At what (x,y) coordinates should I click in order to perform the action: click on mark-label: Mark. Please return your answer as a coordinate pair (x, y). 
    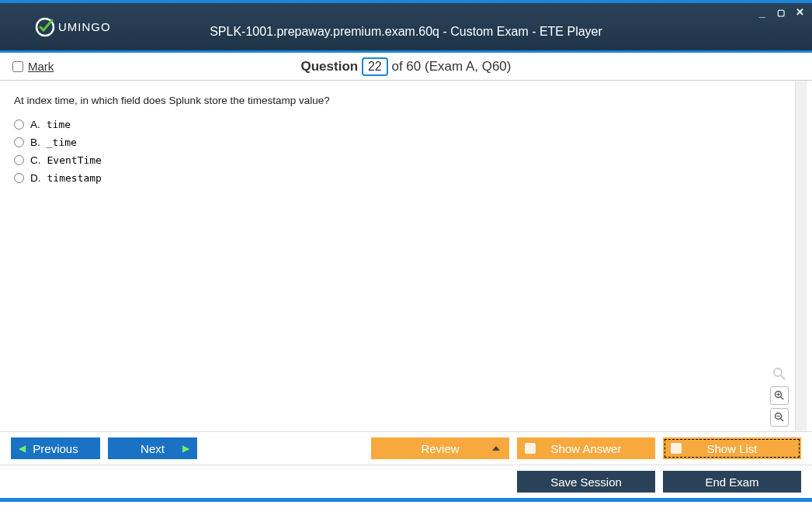
    Looking at the image, I should click on (40, 67).